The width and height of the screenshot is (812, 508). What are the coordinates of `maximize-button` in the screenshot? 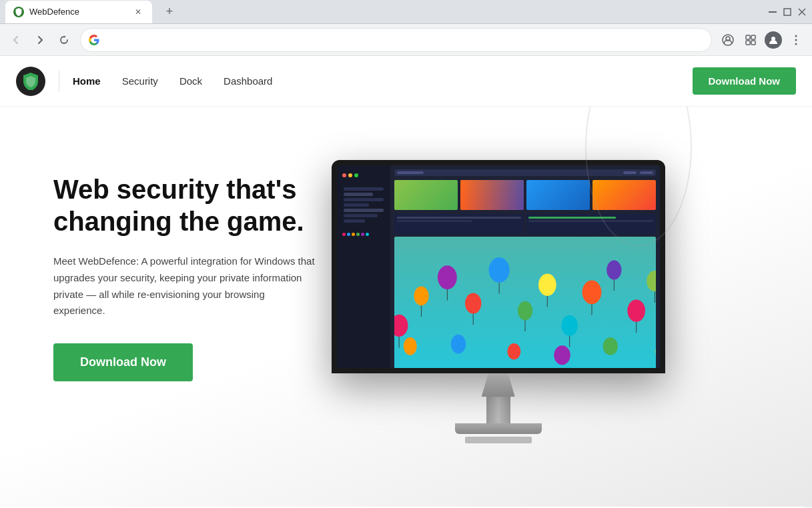 It's located at (787, 12).